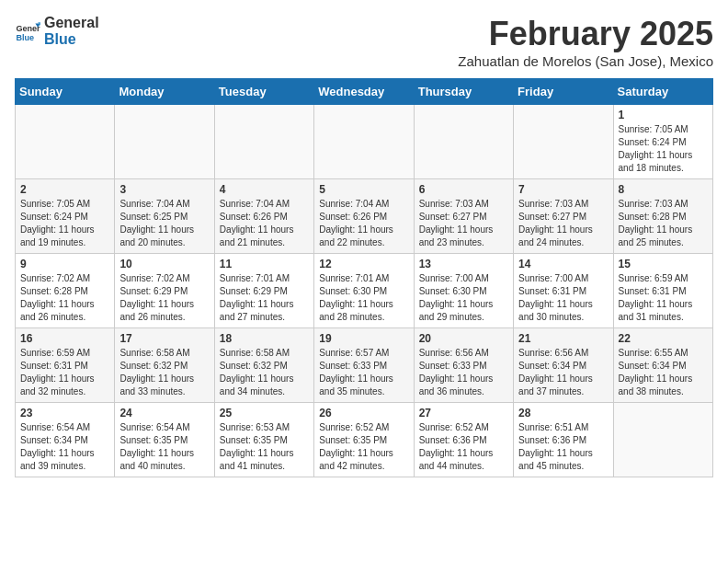 The image size is (728, 563). I want to click on location-title: Zahuatlan de Morelos (San Jose), Mexico, so click(586, 61).